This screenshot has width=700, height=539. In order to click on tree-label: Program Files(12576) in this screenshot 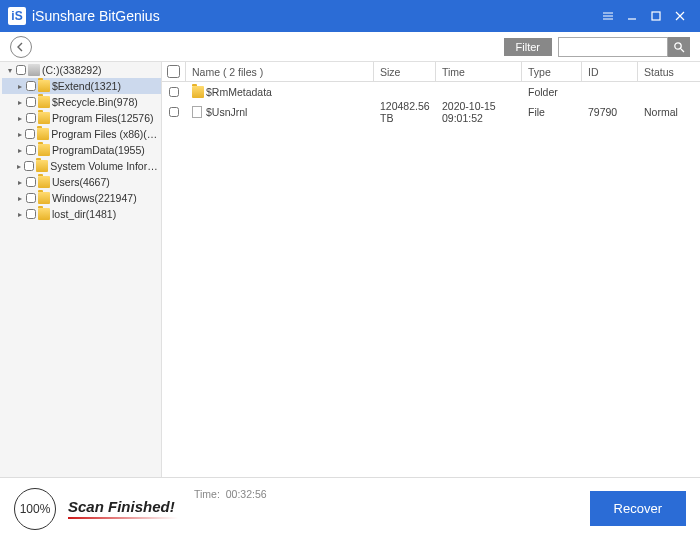, I will do `click(103, 118)`.